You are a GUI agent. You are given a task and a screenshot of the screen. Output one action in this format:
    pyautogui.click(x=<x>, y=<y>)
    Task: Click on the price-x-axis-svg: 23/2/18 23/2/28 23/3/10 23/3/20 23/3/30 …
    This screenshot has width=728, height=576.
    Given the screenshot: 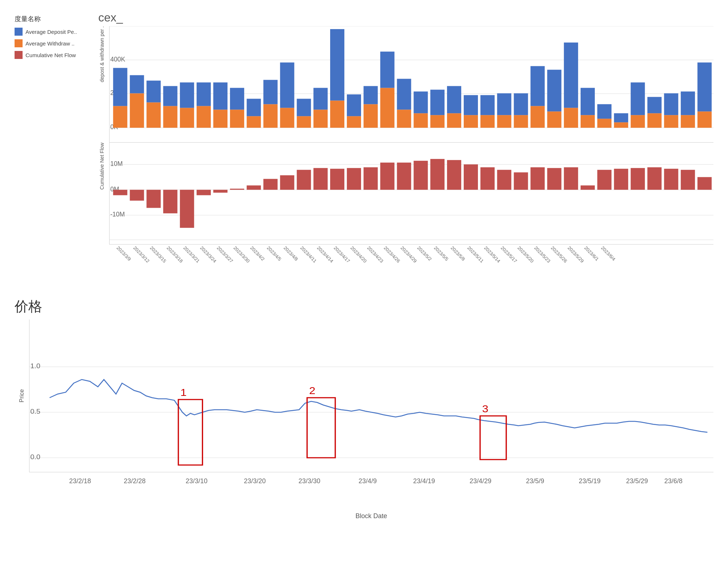 What is the action you would take?
    pyautogui.click(x=371, y=483)
    